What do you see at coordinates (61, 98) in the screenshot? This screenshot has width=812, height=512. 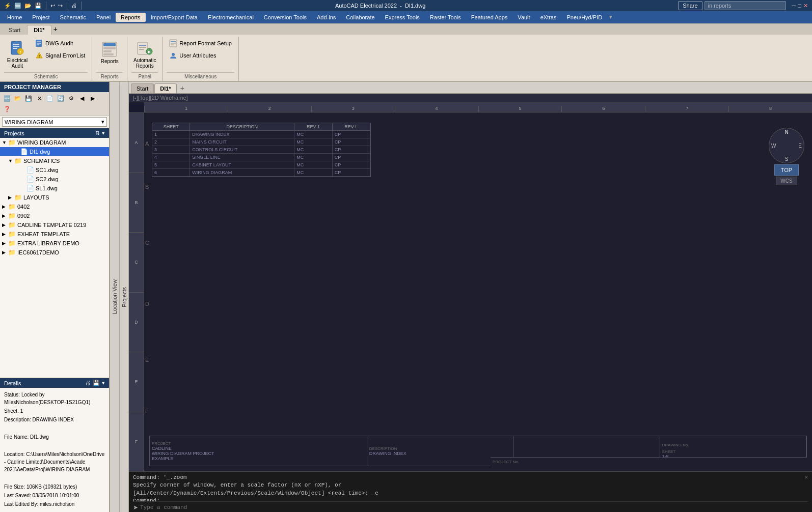 I see `refresh-btn: 🔄` at bounding box center [61, 98].